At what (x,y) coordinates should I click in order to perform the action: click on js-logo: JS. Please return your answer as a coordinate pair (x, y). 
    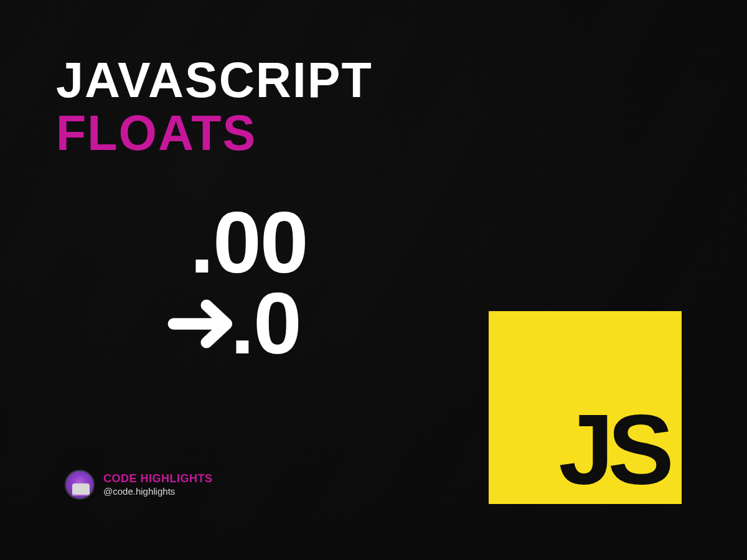
    Looking at the image, I should click on (585, 408).